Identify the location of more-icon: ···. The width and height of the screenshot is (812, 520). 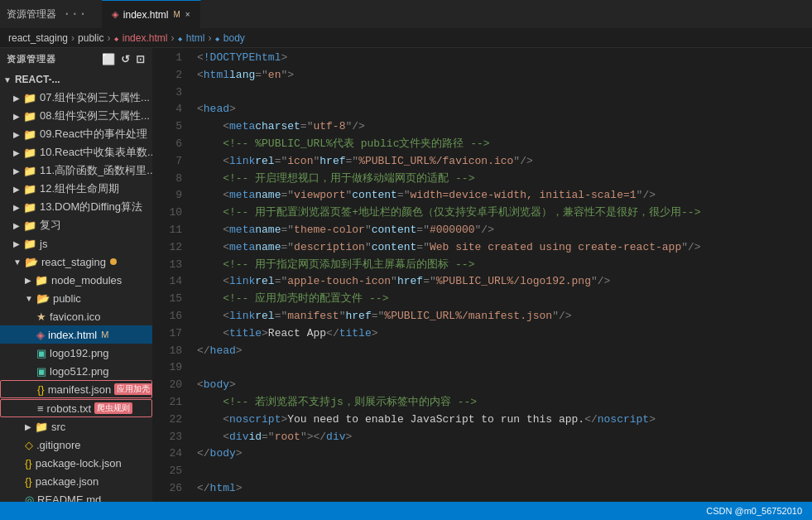
(74, 14).